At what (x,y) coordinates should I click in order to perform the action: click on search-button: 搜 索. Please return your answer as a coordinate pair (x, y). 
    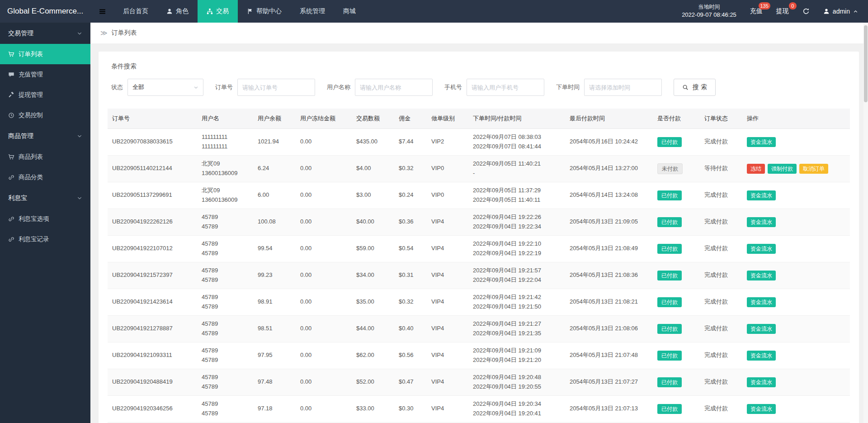
    Looking at the image, I should click on (694, 87).